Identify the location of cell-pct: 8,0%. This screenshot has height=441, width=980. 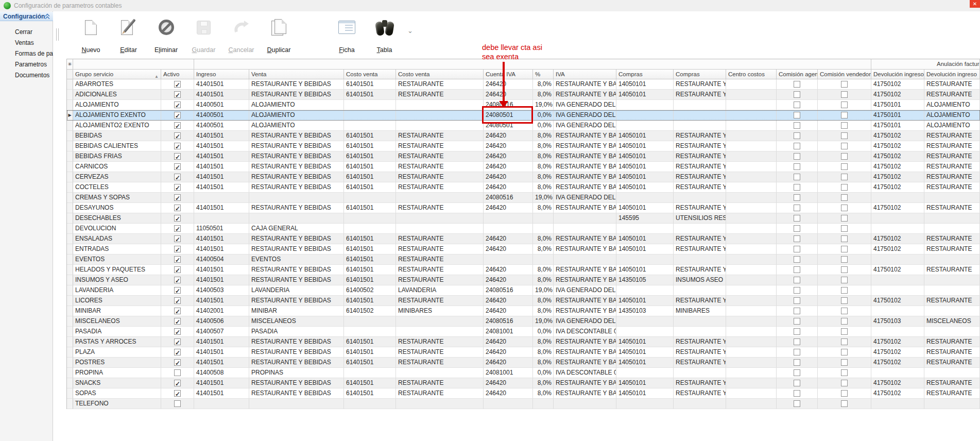
(543, 84).